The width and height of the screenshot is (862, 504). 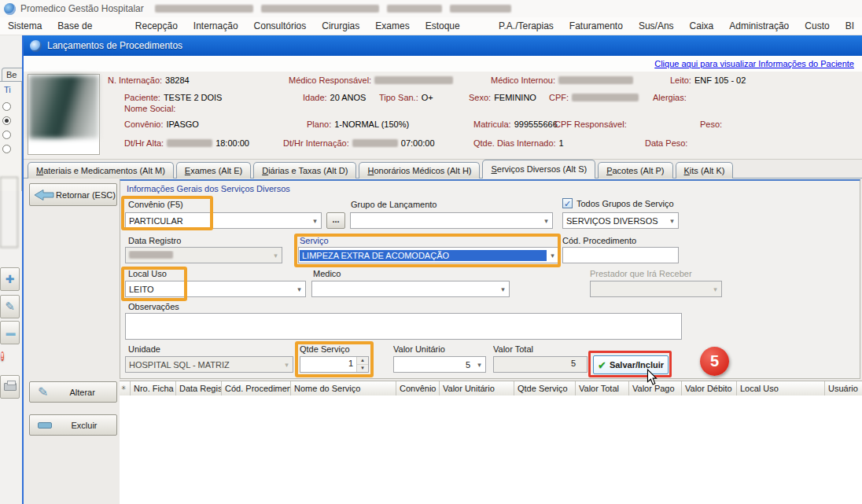 What do you see at coordinates (334, 97) in the screenshot?
I see `field-idade: Idade: 20 ANOS` at bounding box center [334, 97].